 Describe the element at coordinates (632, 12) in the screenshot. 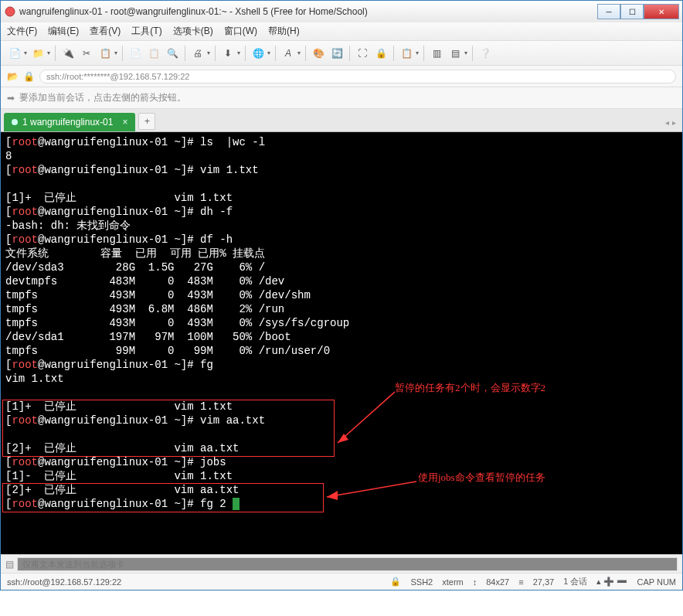

I see `maximize-button: ☐` at that location.